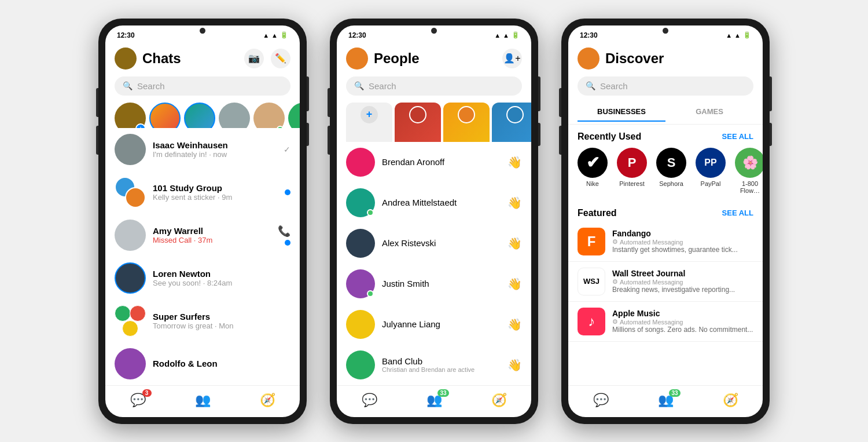  Describe the element at coordinates (215, 154) in the screenshot. I see `chat-preview-isaac: I'm definately in! · now` at that location.